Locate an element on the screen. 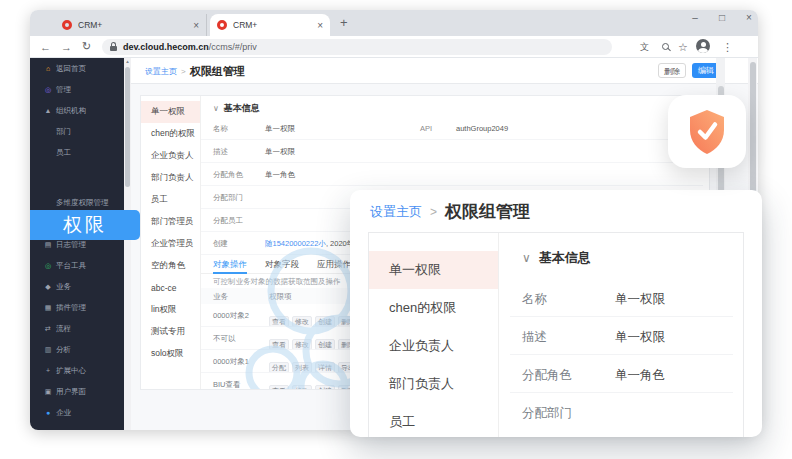 Image resolution: width=792 pixels, height=459 pixels. detail-tab: 应用操作 is located at coordinates (334, 265).